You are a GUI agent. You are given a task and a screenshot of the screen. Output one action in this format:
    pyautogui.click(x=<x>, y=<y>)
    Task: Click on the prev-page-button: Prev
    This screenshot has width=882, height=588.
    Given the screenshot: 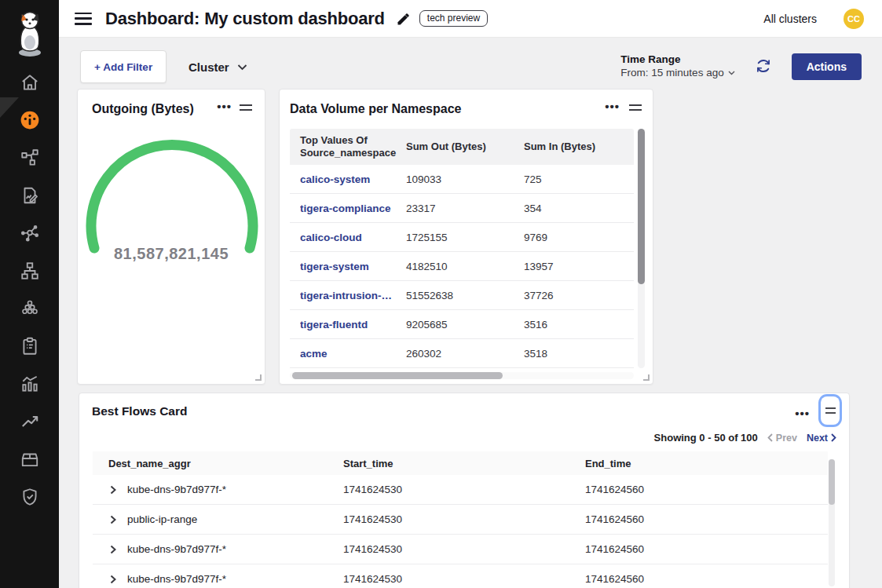 What is the action you would take?
    pyautogui.click(x=782, y=438)
    